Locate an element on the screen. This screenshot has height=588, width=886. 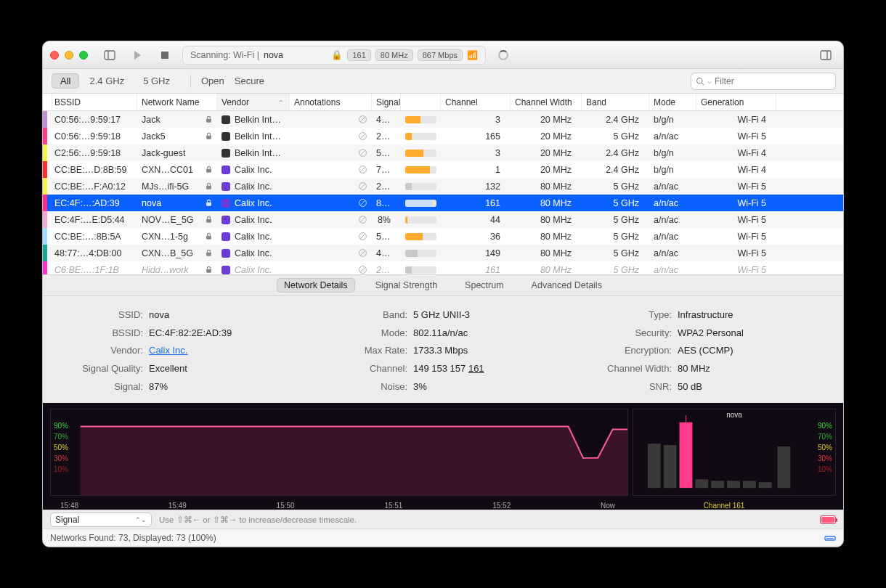
tray-icon is located at coordinates (830, 537).